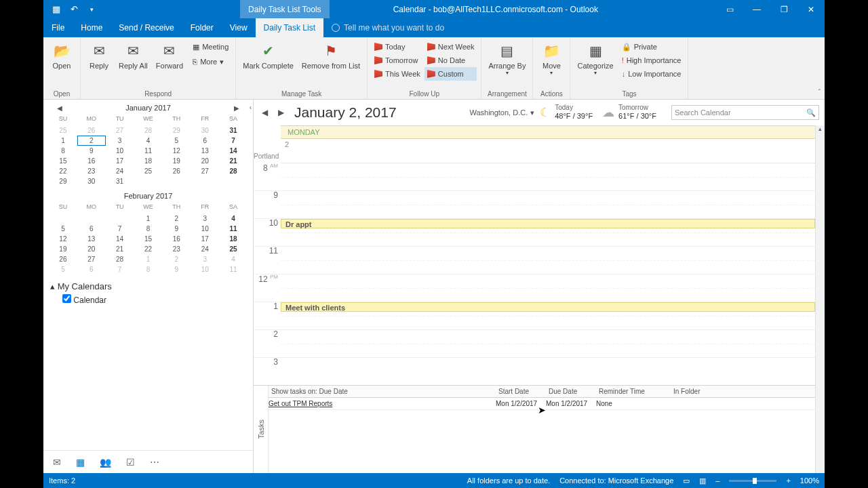 This screenshot has height=488, width=868. I want to click on categorize-button: ▦Categorize▾, so click(595, 58).